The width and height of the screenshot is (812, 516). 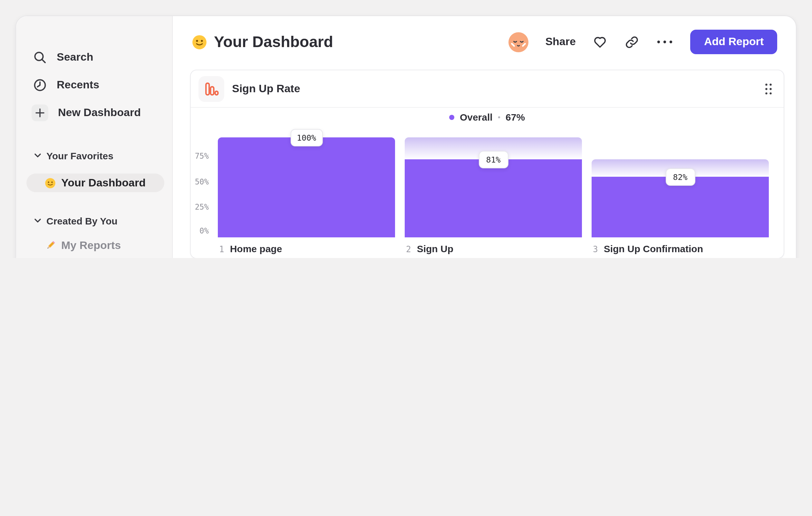 What do you see at coordinates (91, 245) in the screenshot?
I see `sidebar-item-label: My Reports` at bounding box center [91, 245].